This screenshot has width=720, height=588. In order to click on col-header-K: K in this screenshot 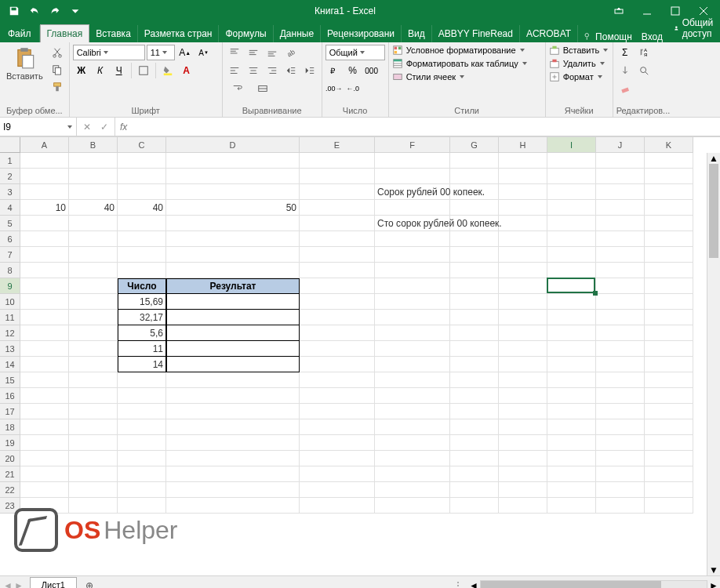, I will do `click(669, 145)`.